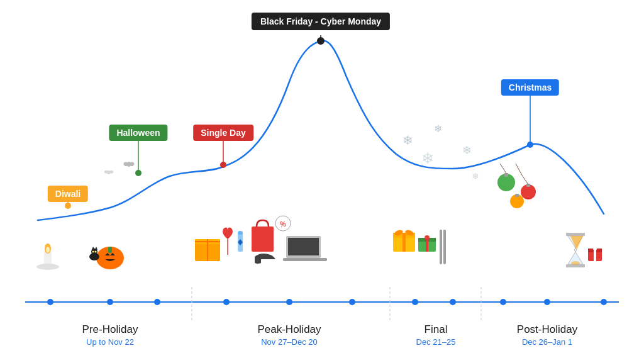  Describe the element at coordinates (436, 330) in the screenshot. I see `section-final-name: Final` at that location.